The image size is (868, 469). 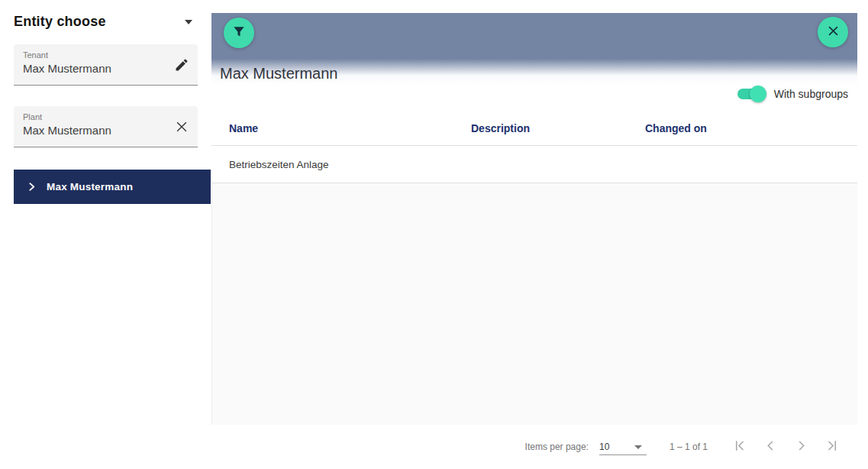 What do you see at coordinates (239, 33) in the screenshot?
I see `filter-button` at bounding box center [239, 33].